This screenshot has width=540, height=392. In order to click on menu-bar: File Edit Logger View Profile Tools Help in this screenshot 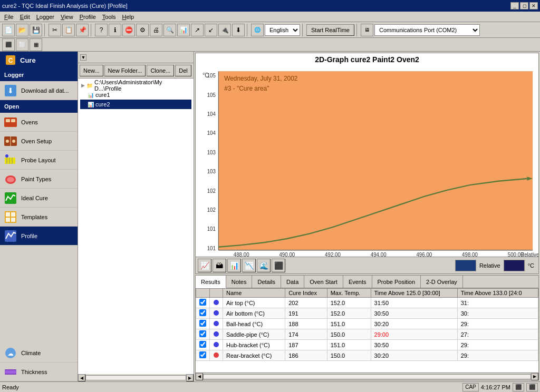, I will do `click(270, 17)`.